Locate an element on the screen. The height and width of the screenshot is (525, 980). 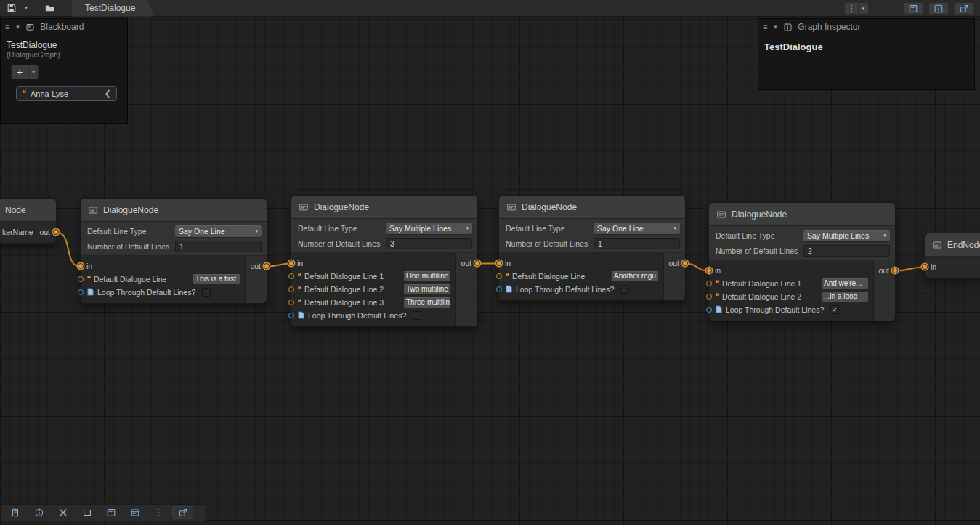
save-options-caret: ▾ is located at coordinates (26, 9).